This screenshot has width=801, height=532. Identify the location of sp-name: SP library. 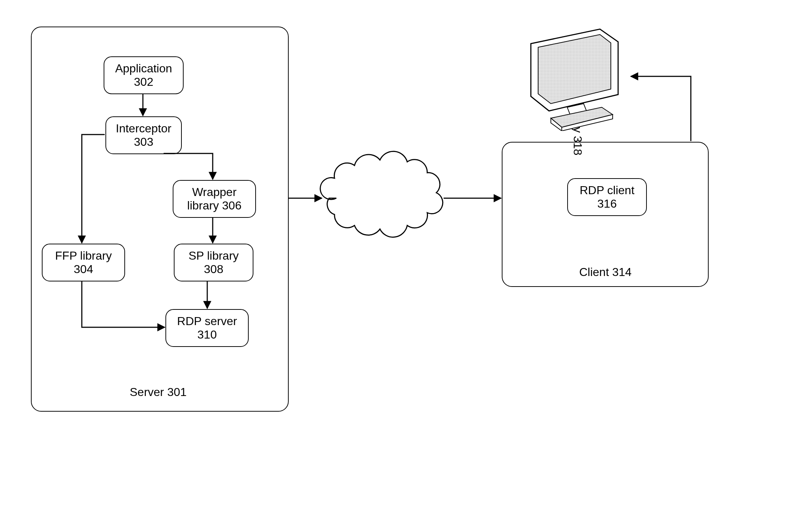
(213, 256).